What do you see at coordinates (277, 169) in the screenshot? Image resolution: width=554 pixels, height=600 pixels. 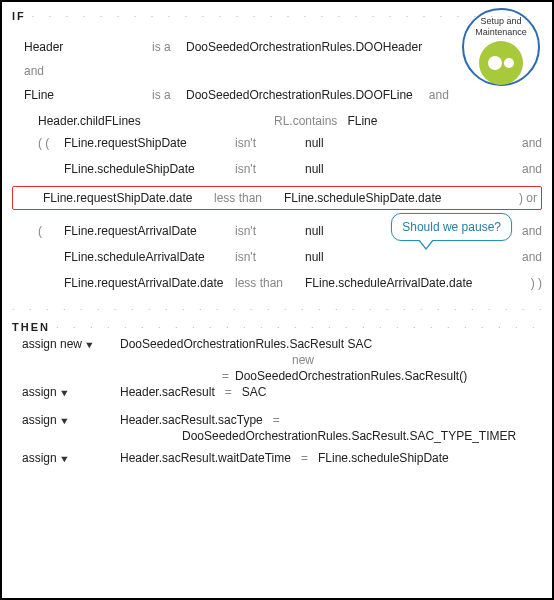 I see `cond-row-1: FLine.scheduleShipDate isn't null and` at bounding box center [277, 169].